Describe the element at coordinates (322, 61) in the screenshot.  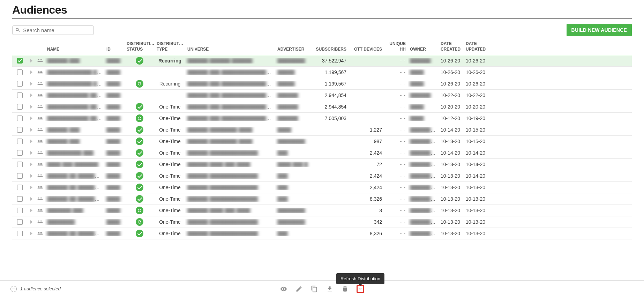
I see `table-row: ██████ ███████Recurring██████ ██████ ███…` at that location.